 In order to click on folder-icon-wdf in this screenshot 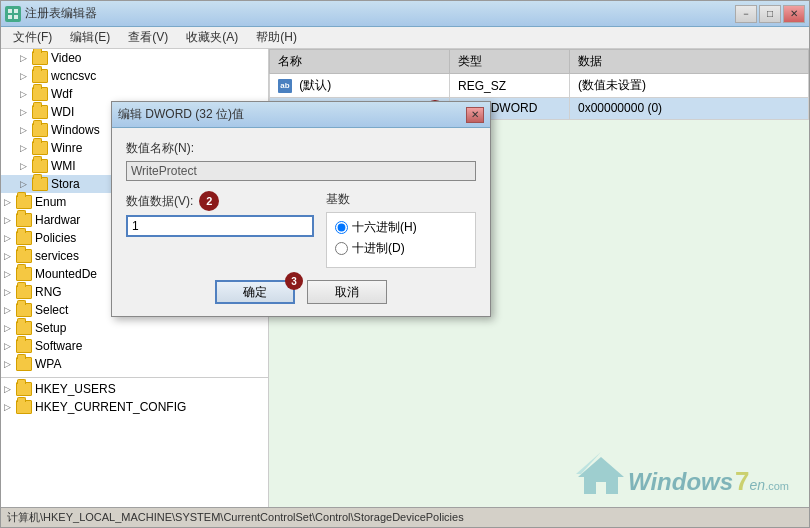, I will do `click(40, 94)`.